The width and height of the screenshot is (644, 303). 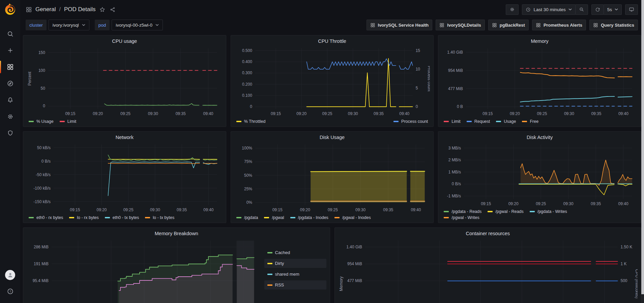 What do you see at coordinates (295, 285) in the screenshot?
I see `legend-item-rss: RSS` at bounding box center [295, 285].